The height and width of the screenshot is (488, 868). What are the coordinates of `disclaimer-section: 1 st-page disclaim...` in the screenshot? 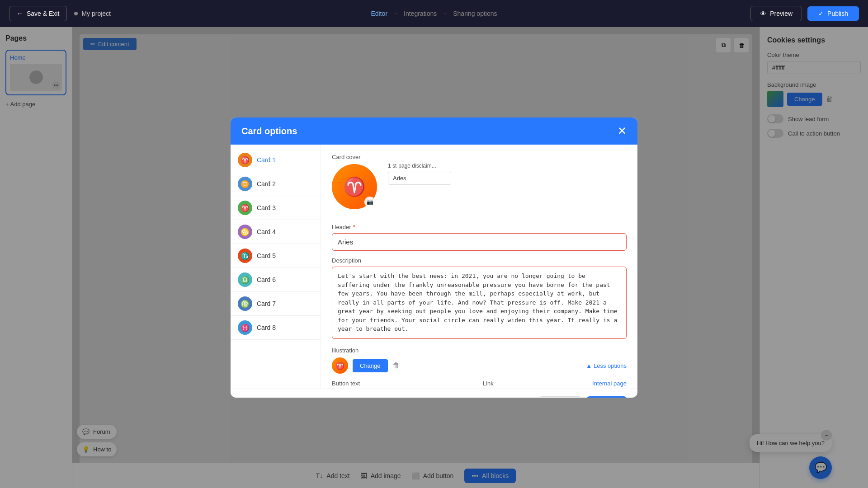 It's located at (420, 190).